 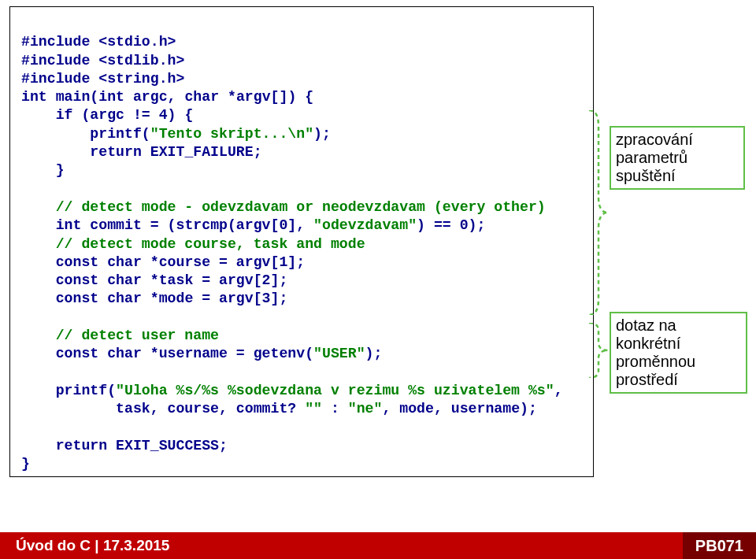 What do you see at coordinates (559, 391) in the screenshot?
I see `code-text: ,` at bounding box center [559, 391].